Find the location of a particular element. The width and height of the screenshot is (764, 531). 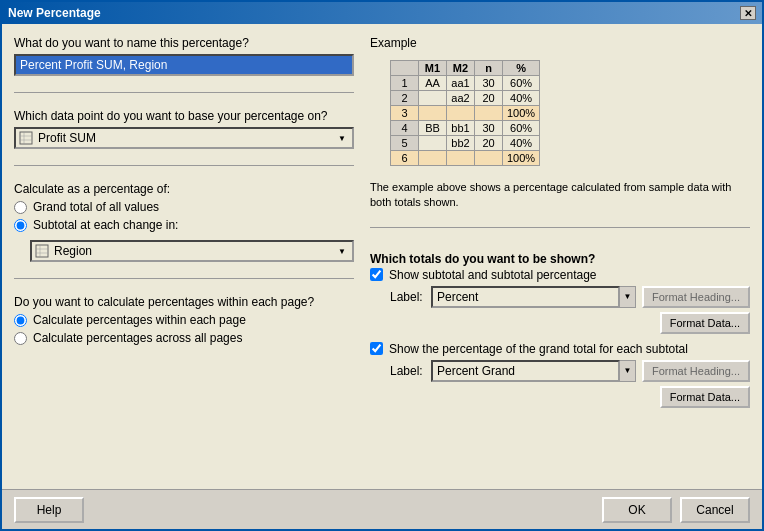

subtotal-checkbox is located at coordinates (376, 274).